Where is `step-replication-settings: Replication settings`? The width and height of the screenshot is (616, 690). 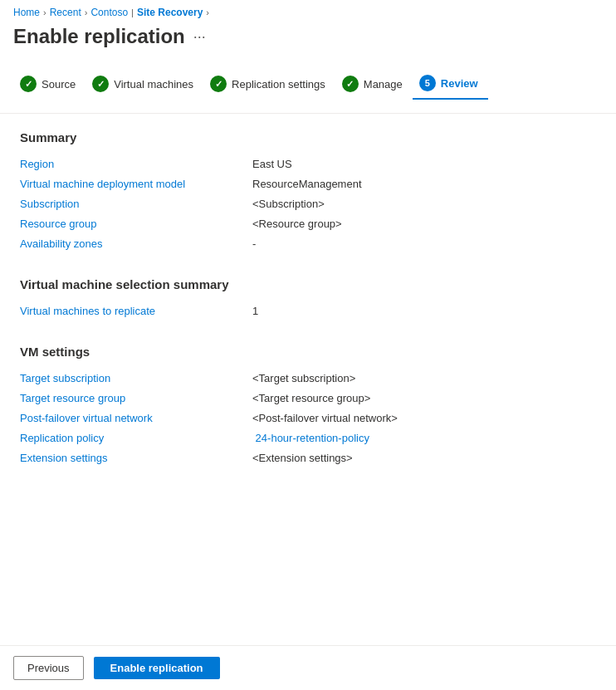
step-replication-settings: Replication settings is located at coordinates (269, 84).